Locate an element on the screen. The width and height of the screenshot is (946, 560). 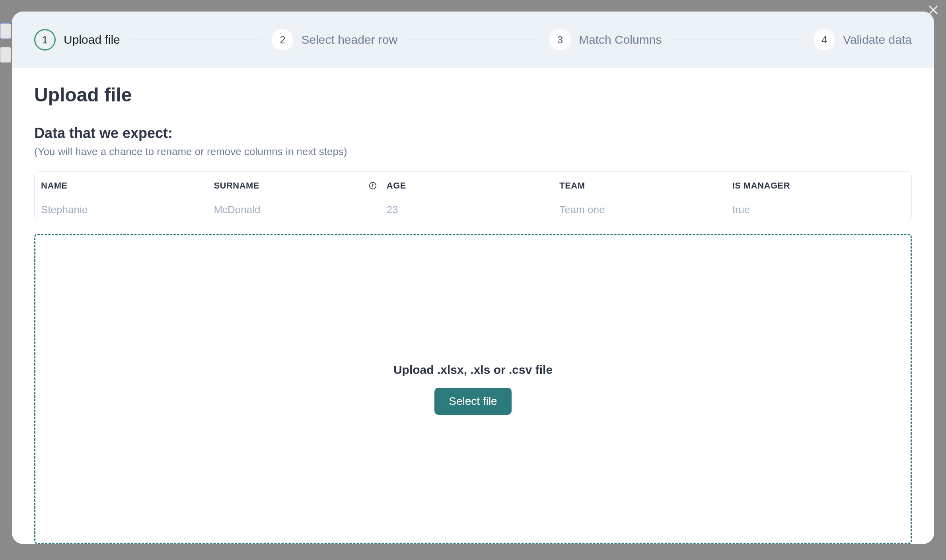
cell-team: Team one is located at coordinates (646, 210).